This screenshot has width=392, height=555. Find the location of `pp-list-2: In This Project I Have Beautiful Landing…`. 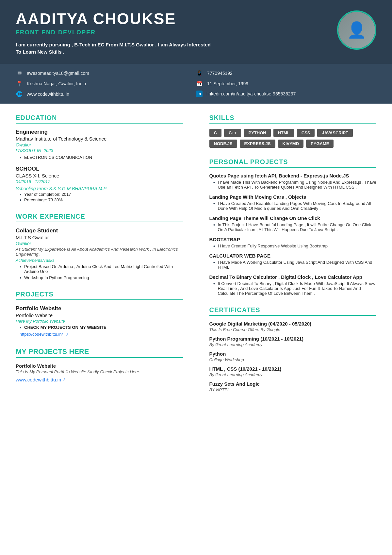

pp-list-2: In This Project I Have Beautiful Landing… is located at coordinates (293, 227).